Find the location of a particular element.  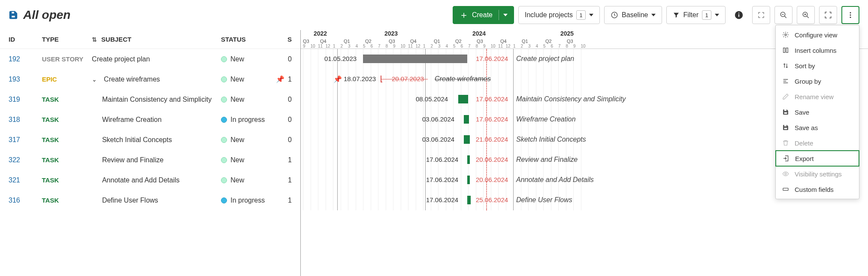

wp-extra: 1 is located at coordinates (283, 180).